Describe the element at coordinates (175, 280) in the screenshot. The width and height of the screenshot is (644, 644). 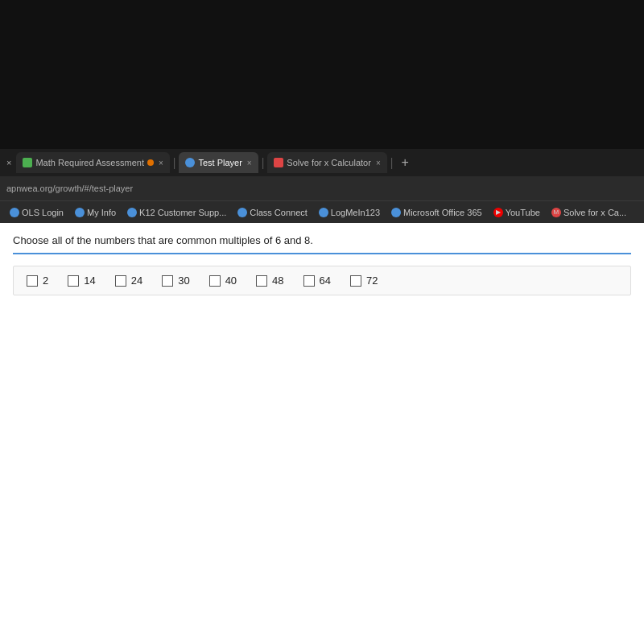
I see `choice-30: 30` at that location.